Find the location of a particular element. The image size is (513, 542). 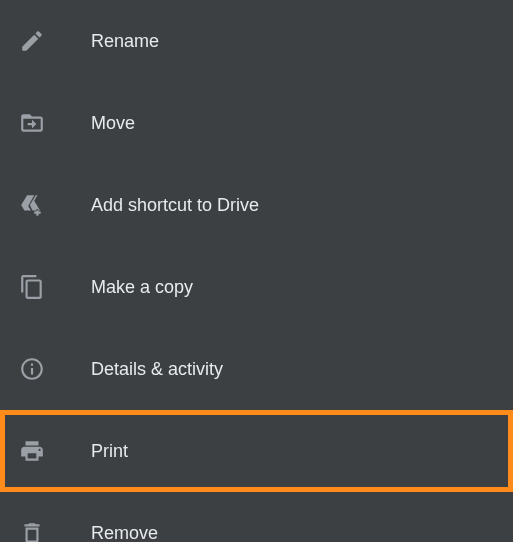

menu-item-label: Rename is located at coordinates (125, 42).